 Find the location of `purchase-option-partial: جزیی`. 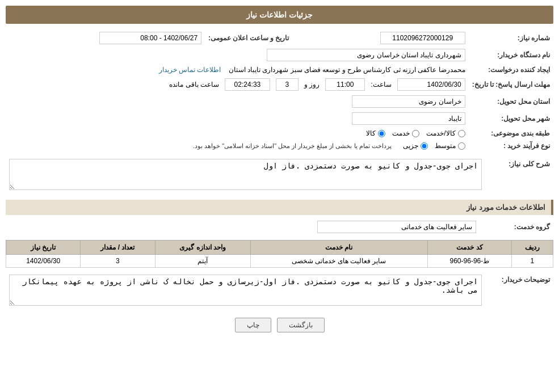

purchase-option-partial: جزیی is located at coordinates (415, 146).